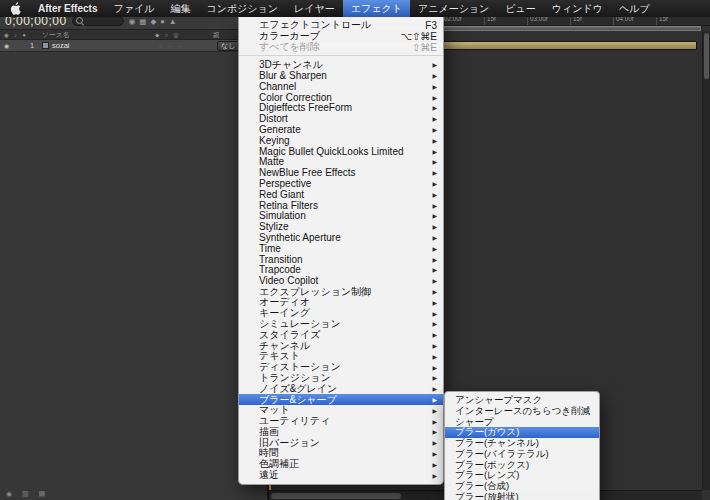 The image size is (710, 500). I want to click on menu-item-label: Simulation, so click(342, 216).